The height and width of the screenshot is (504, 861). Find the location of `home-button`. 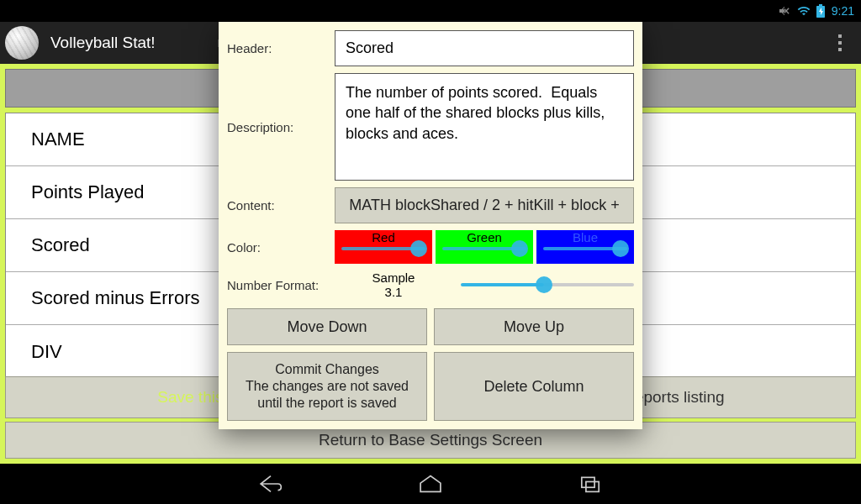

home-button is located at coordinates (430, 484).